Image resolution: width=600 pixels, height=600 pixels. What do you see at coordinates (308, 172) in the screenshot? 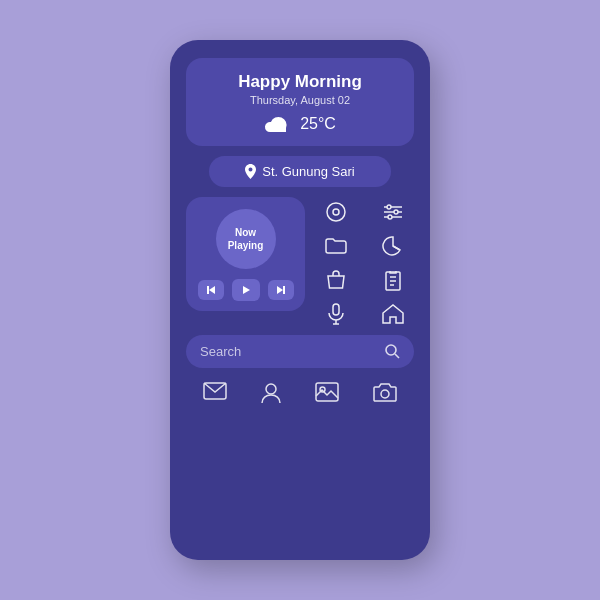
I see `location-label: St. Gunung Sari` at bounding box center [308, 172].